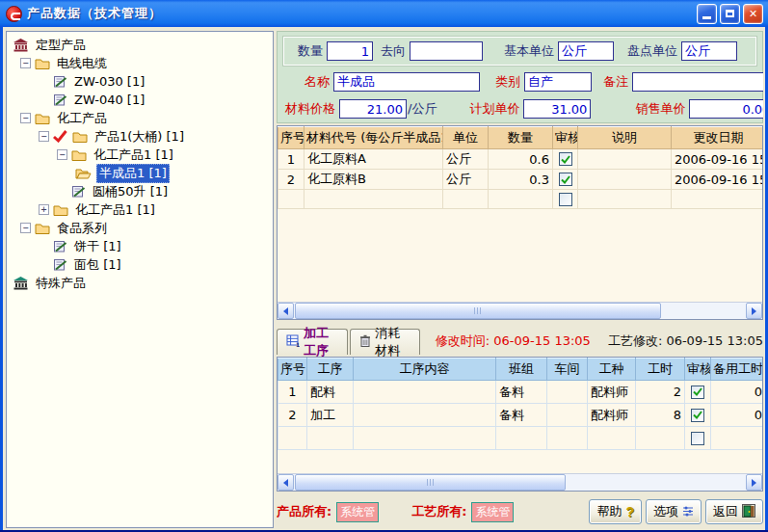  I want to click on cell-code: 化工原料A, so click(374, 160).